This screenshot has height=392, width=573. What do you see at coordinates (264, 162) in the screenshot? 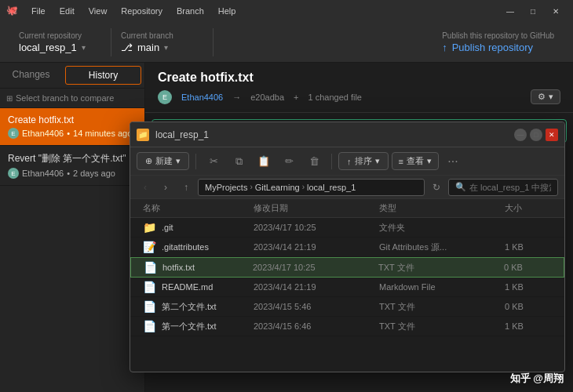
I see `paste-button: 📋` at bounding box center [264, 162].